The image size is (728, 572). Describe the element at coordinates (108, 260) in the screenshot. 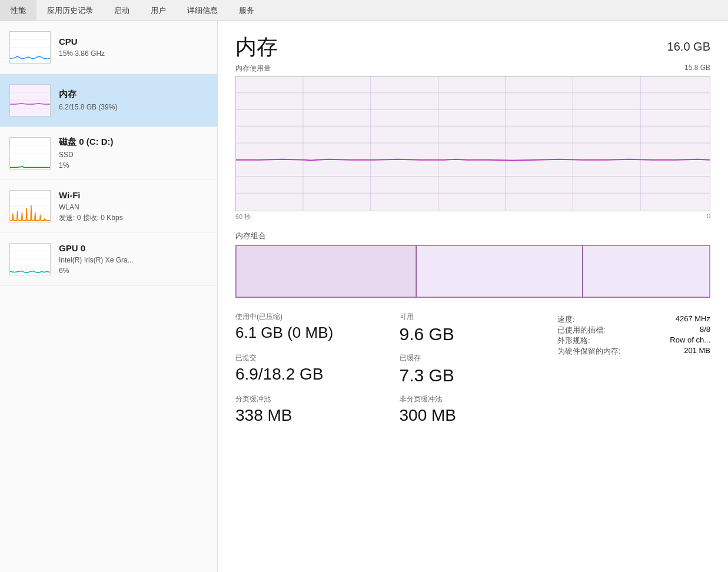

I see `sidebar-item-gpu: GPU 0 Intel(R) Iris(R) Xe Gra... 6%` at that location.